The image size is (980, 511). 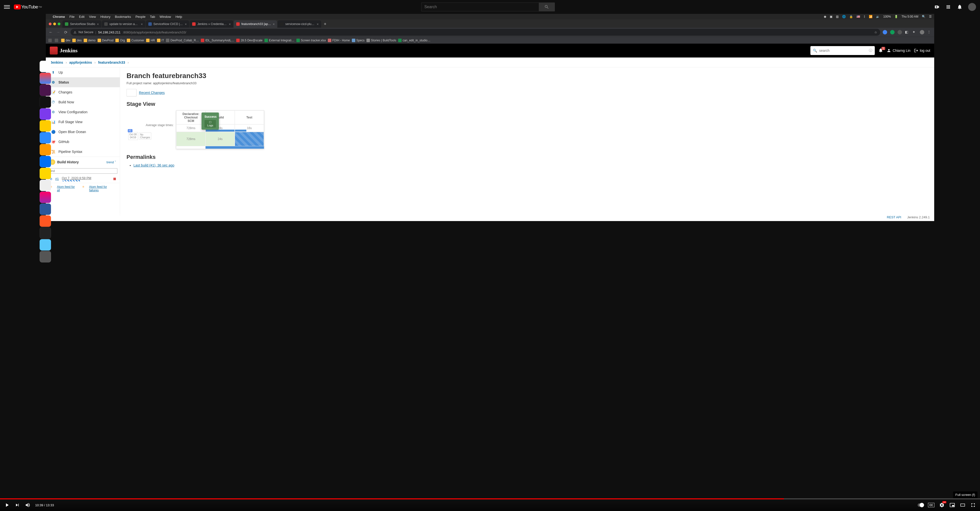 What do you see at coordinates (123, 24) in the screenshot?
I see `browser-tab: update to version and script t ×` at bounding box center [123, 24].